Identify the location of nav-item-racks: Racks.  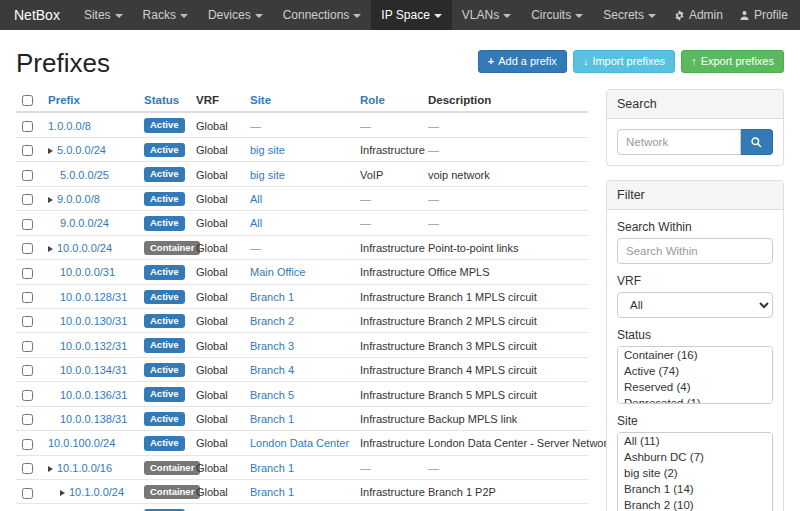
(166, 15).